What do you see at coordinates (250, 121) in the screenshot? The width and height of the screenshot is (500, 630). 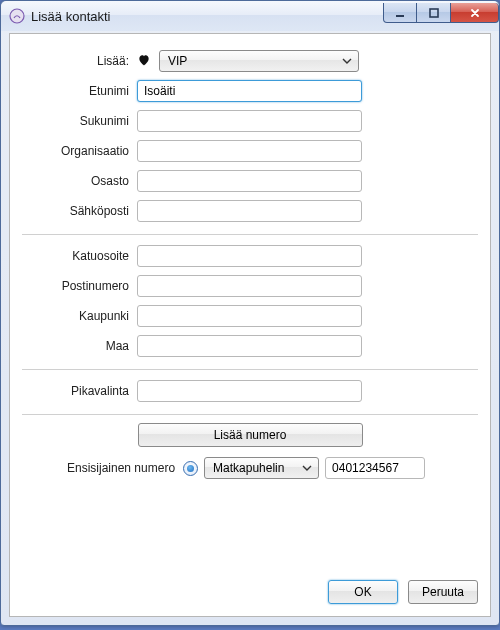 I see `lastname-row: Sukunimi` at bounding box center [250, 121].